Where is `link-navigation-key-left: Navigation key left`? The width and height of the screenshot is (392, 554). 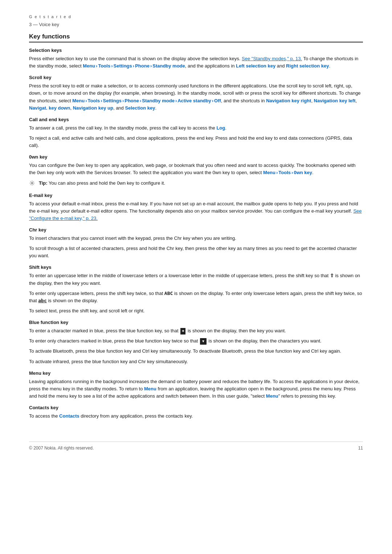 link-navigation-key-left: Navigation key left is located at coordinates (335, 101).